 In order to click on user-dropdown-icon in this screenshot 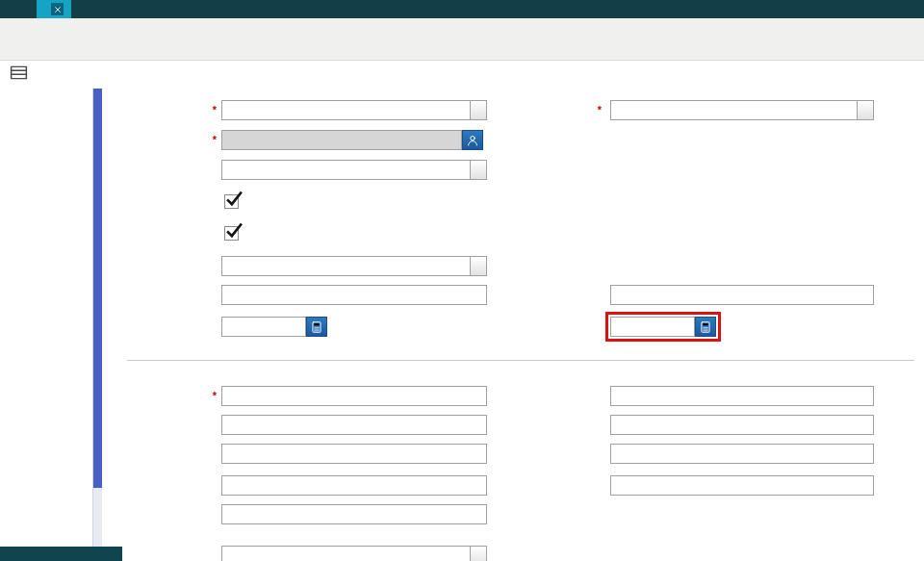, I will do `click(477, 169)`.